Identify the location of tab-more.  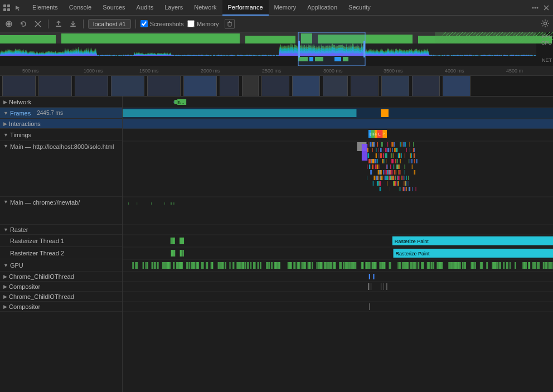
(541, 8).